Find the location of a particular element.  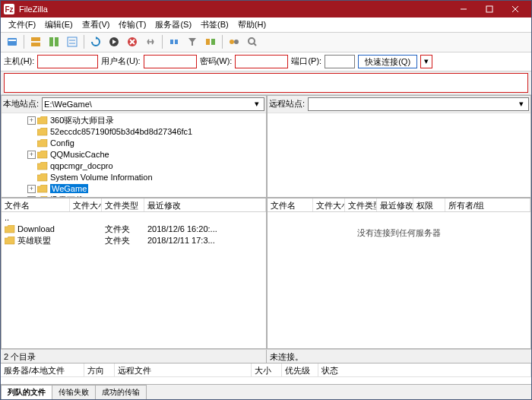

local-list-header: 文件名 文件大小 文件类型 最近修改 is located at coordinates (134, 205).